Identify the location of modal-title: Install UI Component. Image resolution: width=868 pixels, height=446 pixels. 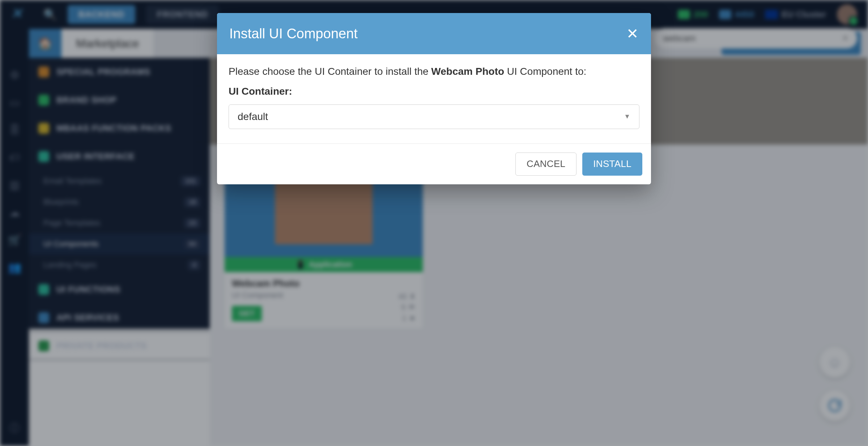
(294, 34).